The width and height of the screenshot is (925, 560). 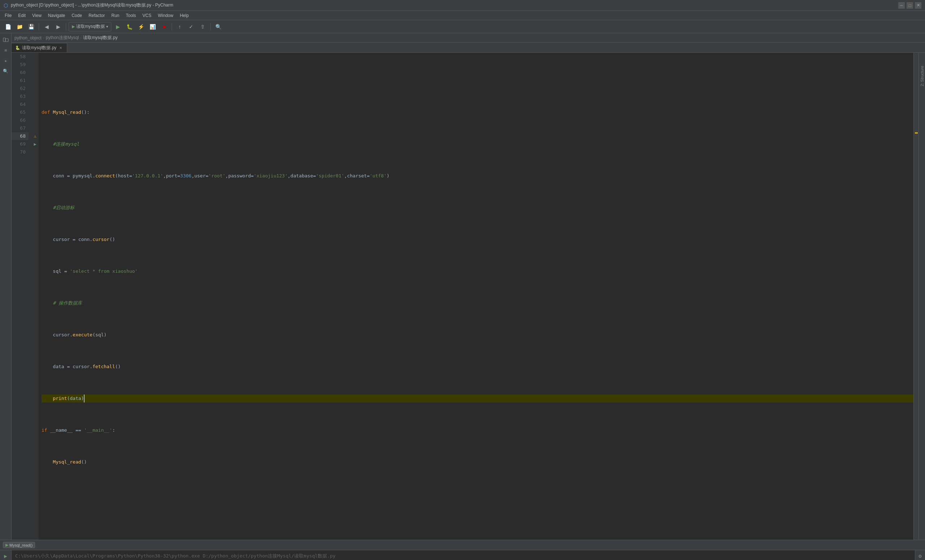 What do you see at coordinates (115, 16) in the screenshot?
I see `menu-run: Run` at bounding box center [115, 16].